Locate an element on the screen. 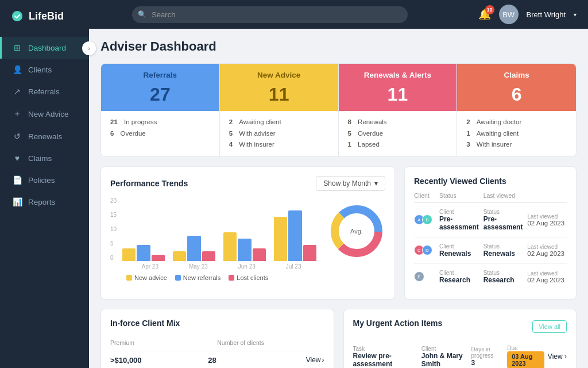 Image resolution: width=588 pixels, height=368 pixels. sidebar-item-referrals: ↗ Referrals is located at coordinates (45, 91).